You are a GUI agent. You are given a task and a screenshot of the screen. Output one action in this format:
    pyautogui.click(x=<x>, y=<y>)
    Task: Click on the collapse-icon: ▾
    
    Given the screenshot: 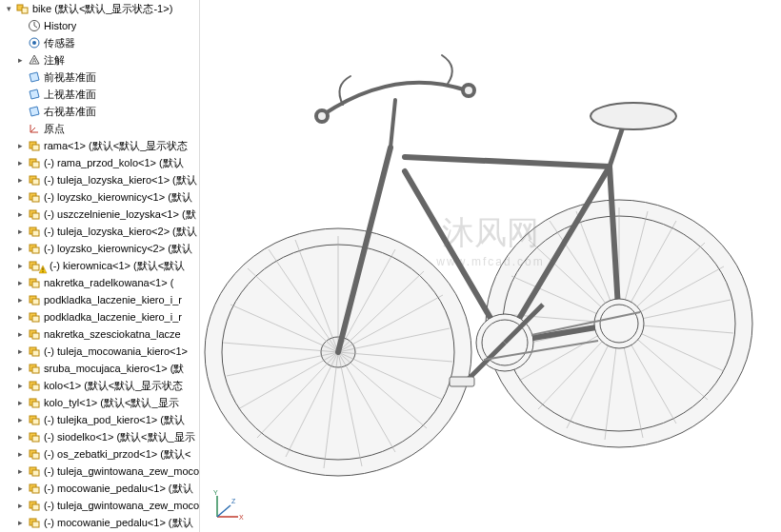 What is the action you would take?
    pyautogui.click(x=10, y=10)
    